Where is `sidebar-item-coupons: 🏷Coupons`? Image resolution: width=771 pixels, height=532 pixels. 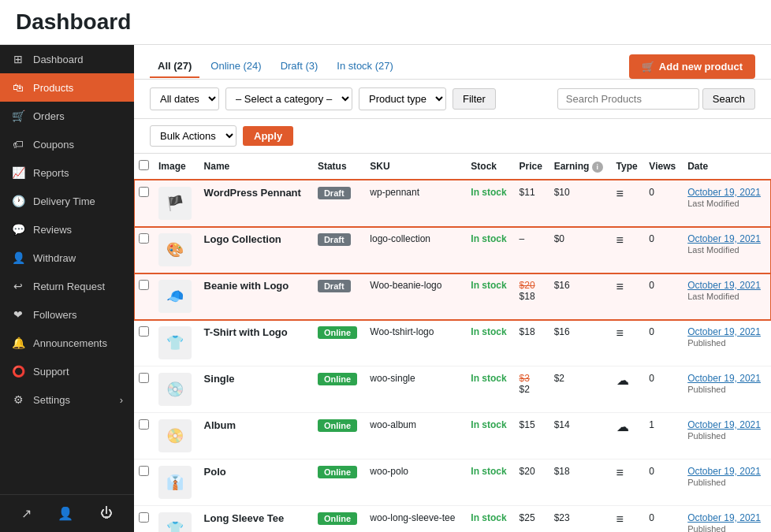 sidebar-item-coupons: 🏷Coupons is located at coordinates (67, 144).